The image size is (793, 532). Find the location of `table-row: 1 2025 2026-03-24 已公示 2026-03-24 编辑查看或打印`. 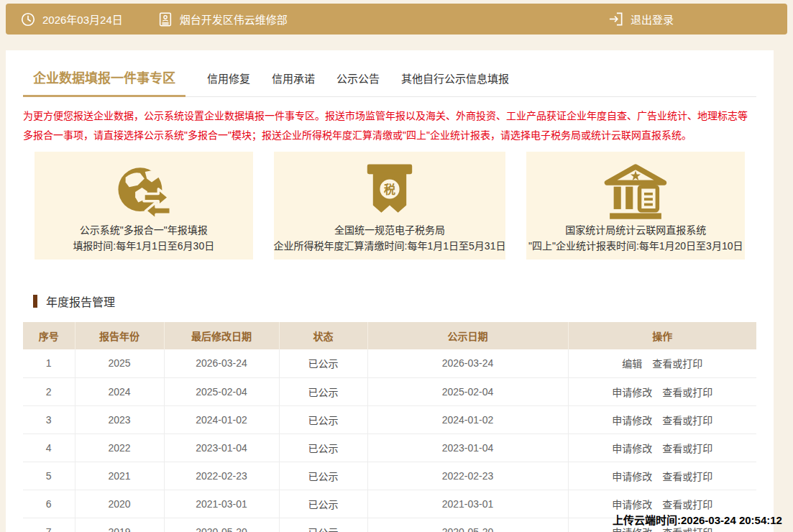

table-row: 1 2025 2026-03-24 已公示 2026-03-24 编辑查看或打印 is located at coordinates (390, 364).